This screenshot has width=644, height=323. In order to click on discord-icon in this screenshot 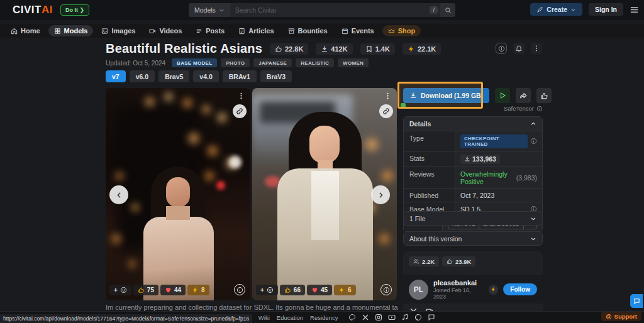, I will do `click(352, 317)`.